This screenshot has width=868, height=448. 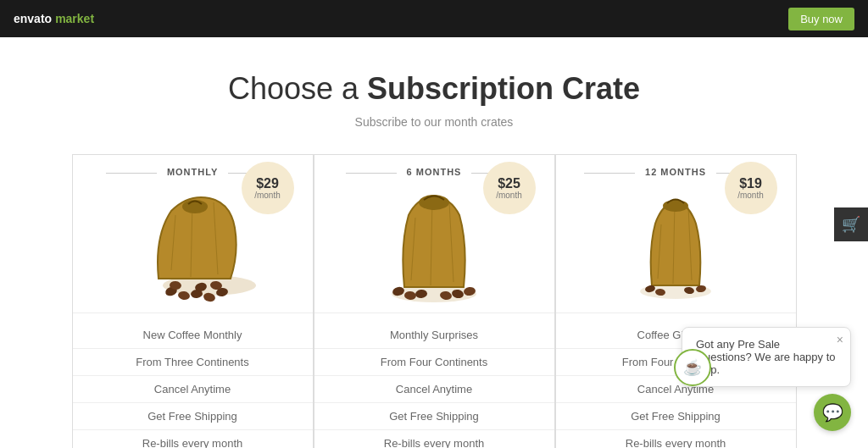 I want to click on chat-bot-avatar: ☕, so click(x=693, y=368).